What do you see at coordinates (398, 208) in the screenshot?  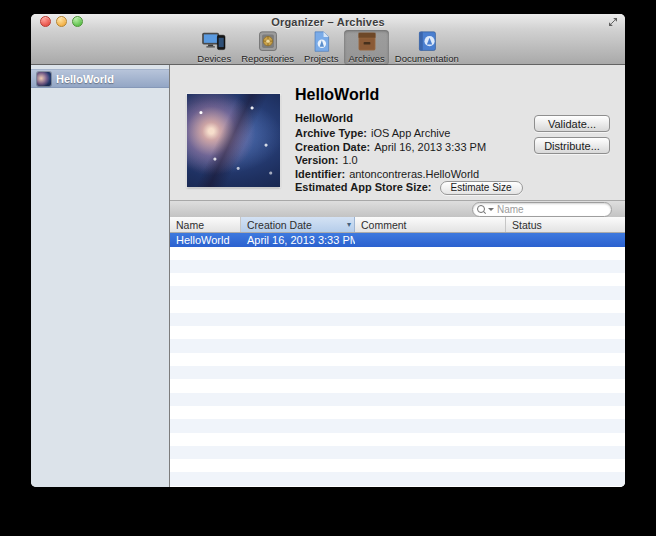 I see `filter-bar` at bounding box center [398, 208].